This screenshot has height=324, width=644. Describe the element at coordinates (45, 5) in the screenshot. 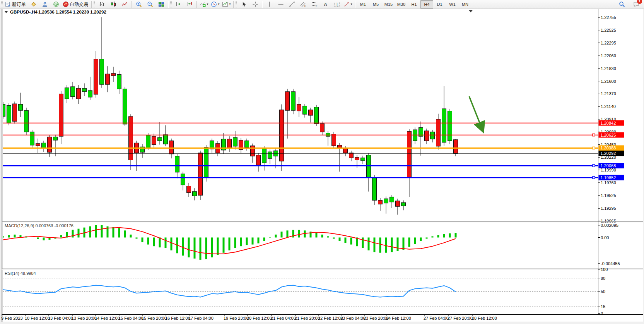

I see `data-window-button` at that location.